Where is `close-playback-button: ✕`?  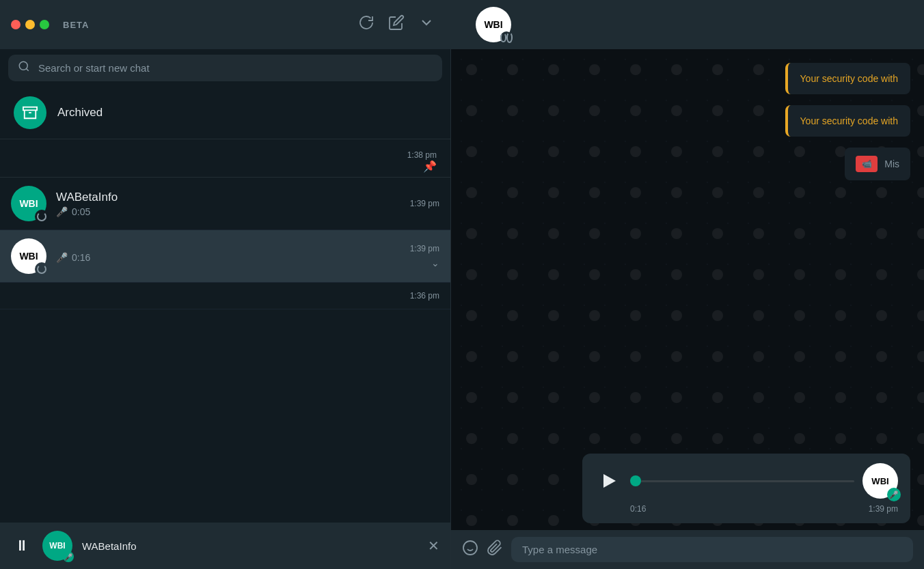
close-playback-button: ✕ is located at coordinates (433, 546).